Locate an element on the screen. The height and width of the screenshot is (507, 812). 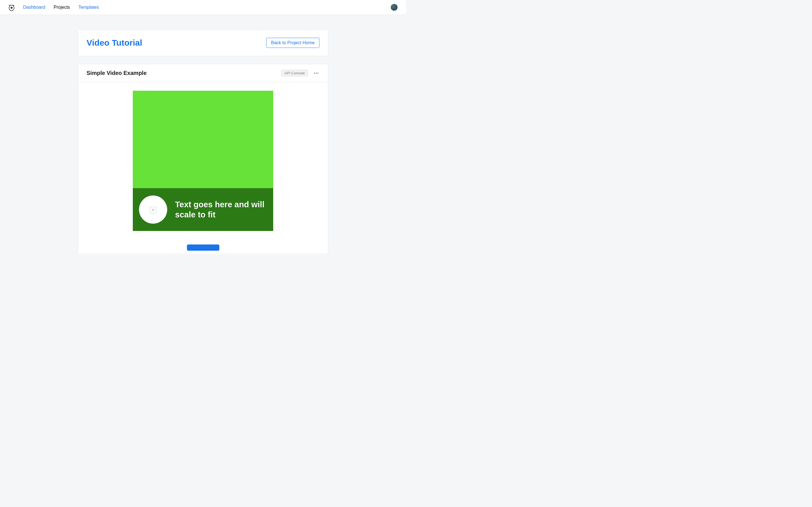
more-options-button is located at coordinates (316, 73).